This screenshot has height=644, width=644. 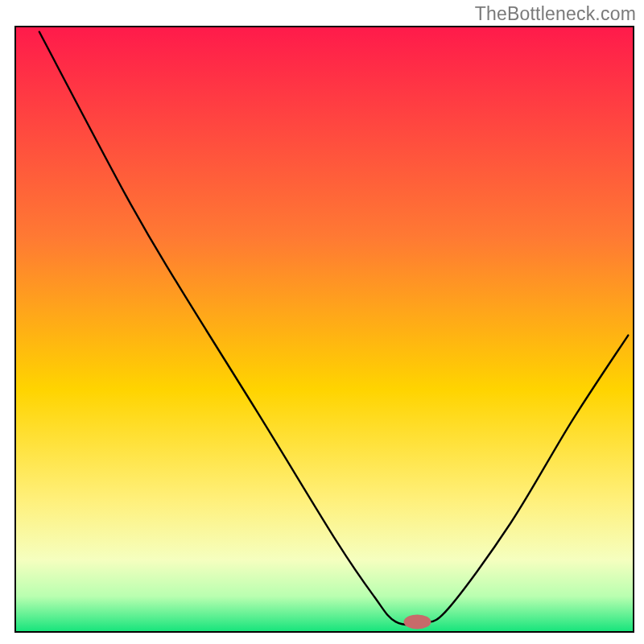 I want to click on sweet-spot-marker, so click(x=418, y=621).